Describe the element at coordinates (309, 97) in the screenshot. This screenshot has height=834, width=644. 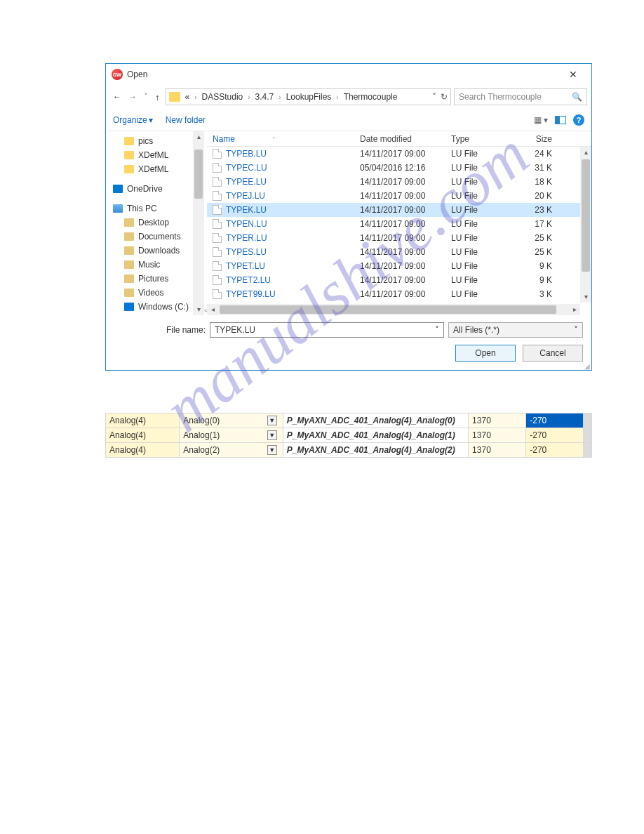
I see `breadcrumb-3: LookupFiles` at that location.